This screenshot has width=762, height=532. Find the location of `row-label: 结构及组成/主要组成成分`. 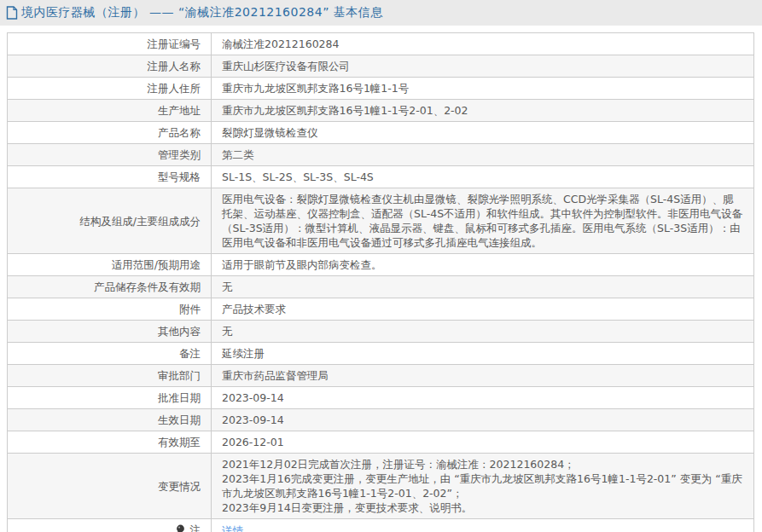

row-label: 结构及组成/主要组成成分 is located at coordinates (109, 222).